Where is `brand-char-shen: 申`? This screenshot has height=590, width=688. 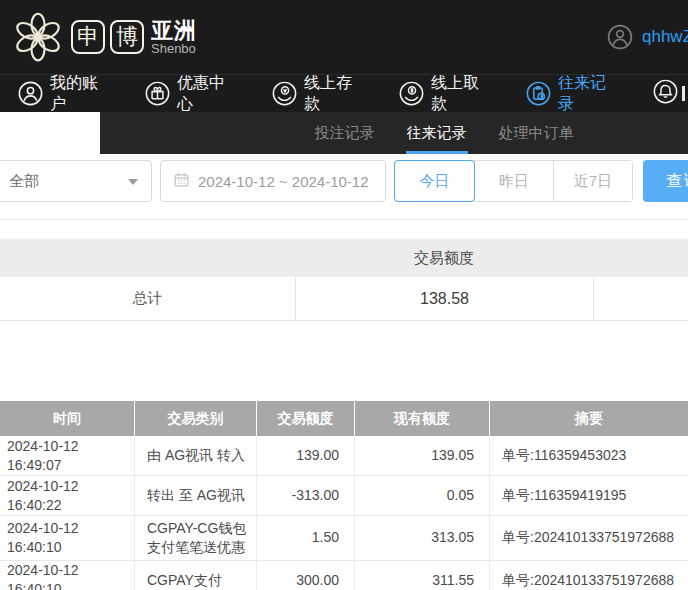
brand-char-shen: 申 is located at coordinates (88, 37).